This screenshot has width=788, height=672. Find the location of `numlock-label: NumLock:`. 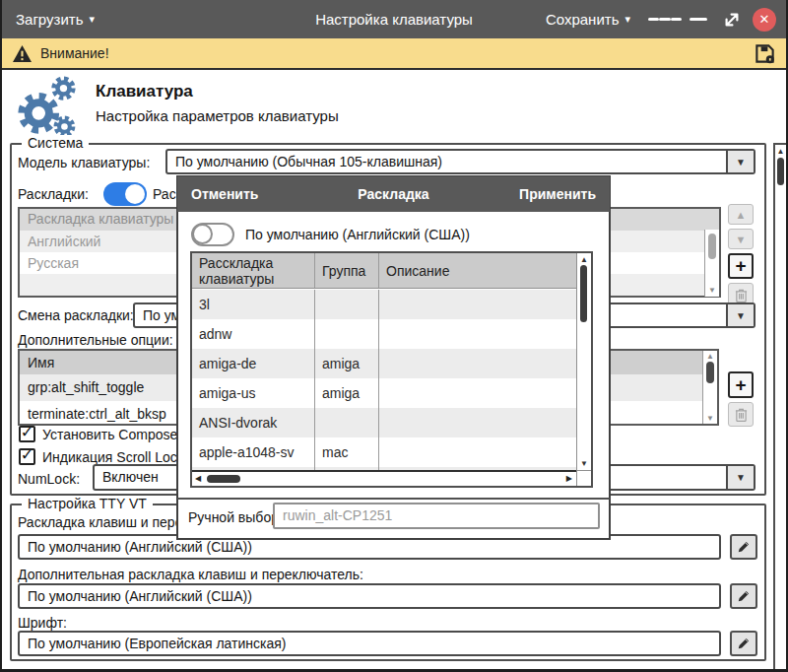

numlock-label: NumLock: is located at coordinates (49, 479).